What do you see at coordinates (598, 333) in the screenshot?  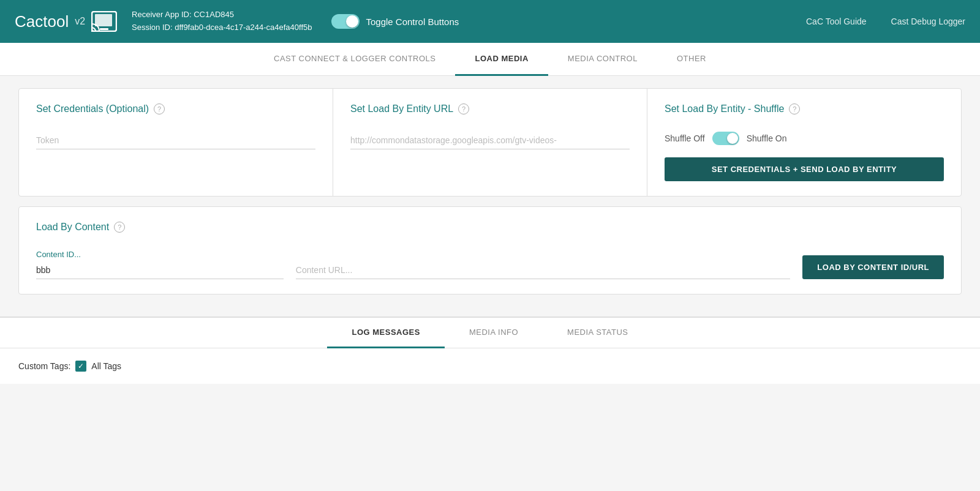 I see `tab-media-status: MEDIA STATUS` at bounding box center [598, 333].